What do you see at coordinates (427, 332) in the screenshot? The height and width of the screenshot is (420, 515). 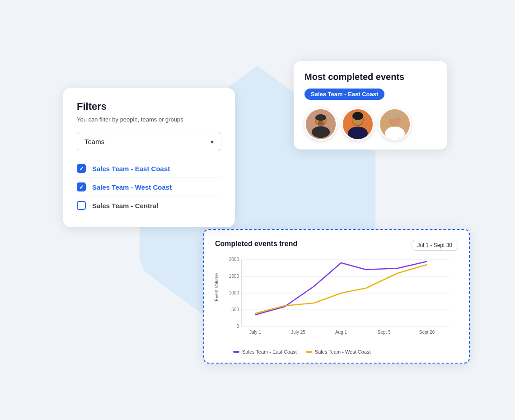 I see `svg-text: Sept 26` at bounding box center [427, 332].